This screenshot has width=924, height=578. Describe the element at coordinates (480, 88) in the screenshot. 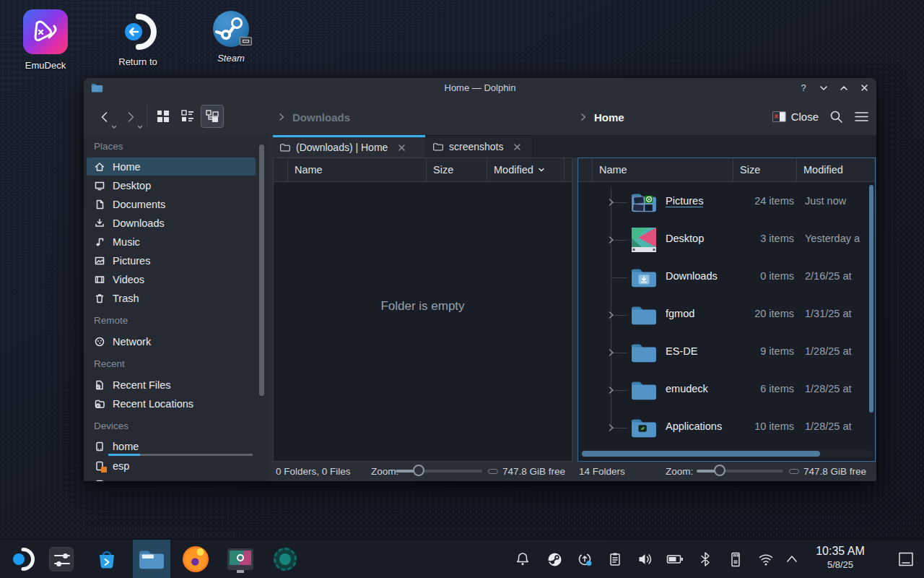

I see `titlebar: Home — Dolphin ?` at that location.